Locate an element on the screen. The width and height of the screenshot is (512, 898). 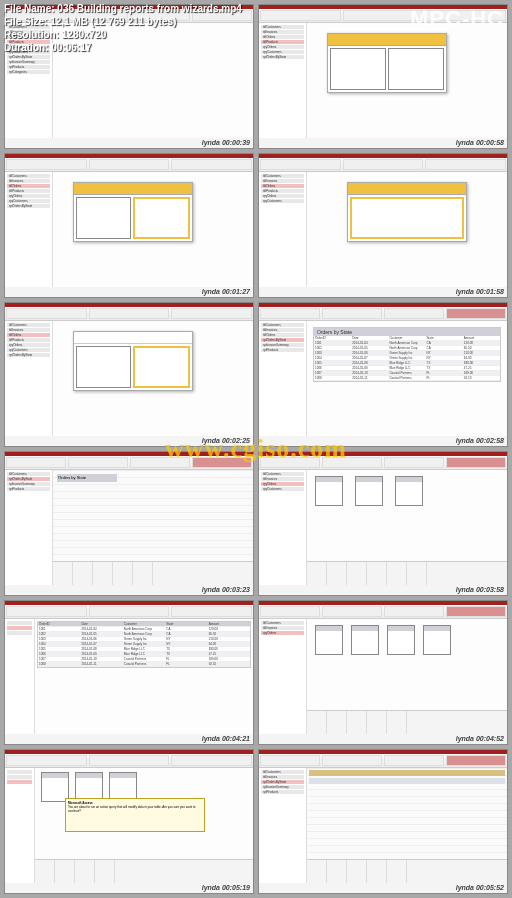
nav-item: rptProducts is located at coordinates (28, 67).